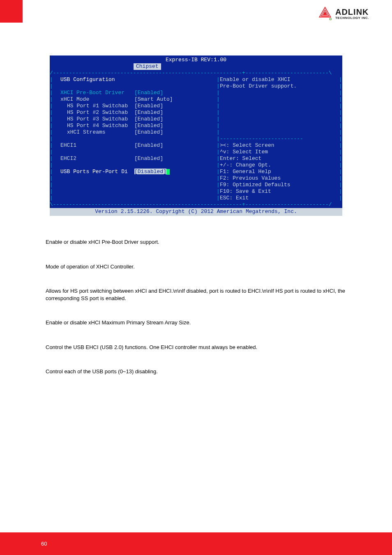  What do you see at coordinates (175, 159) in the screenshot?
I see `setting-ehci2-value: [Enabled]` at bounding box center [175, 159].